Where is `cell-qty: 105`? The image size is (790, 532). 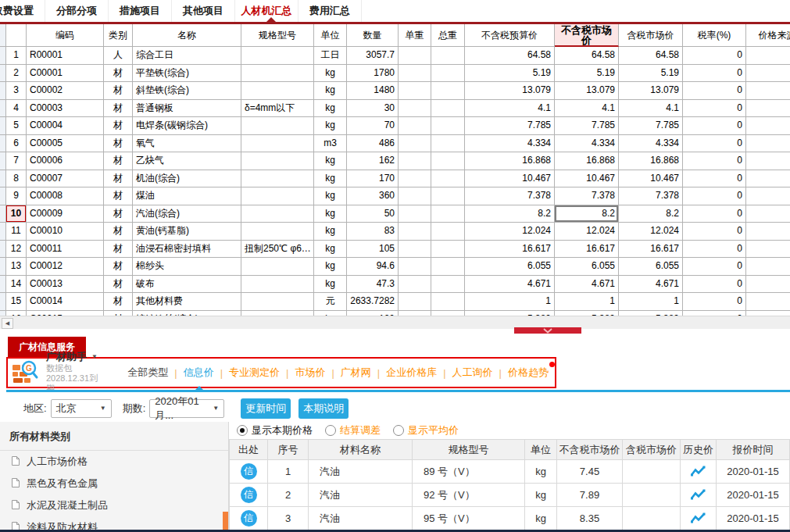 cell-qty: 105 is located at coordinates (373, 250).